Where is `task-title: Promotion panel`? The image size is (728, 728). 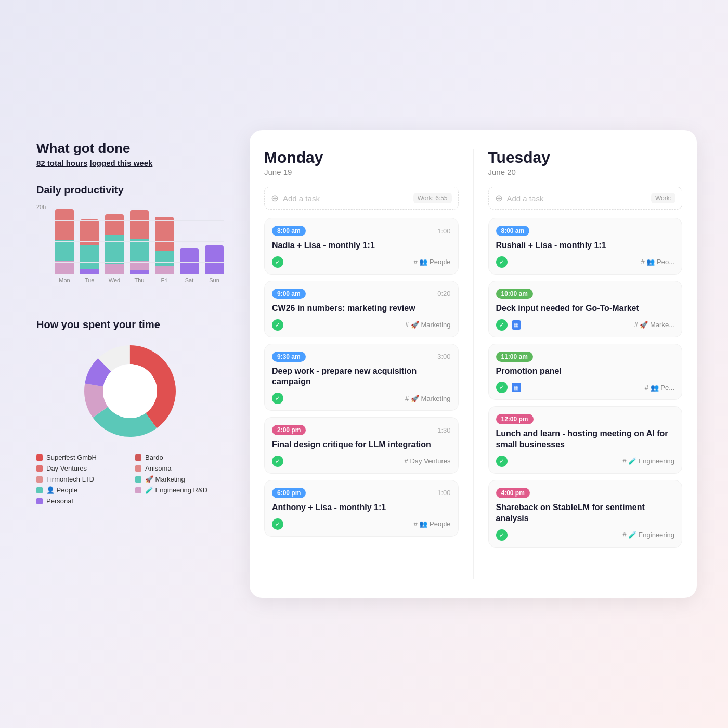 task-title: Promotion panel is located at coordinates (586, 371).